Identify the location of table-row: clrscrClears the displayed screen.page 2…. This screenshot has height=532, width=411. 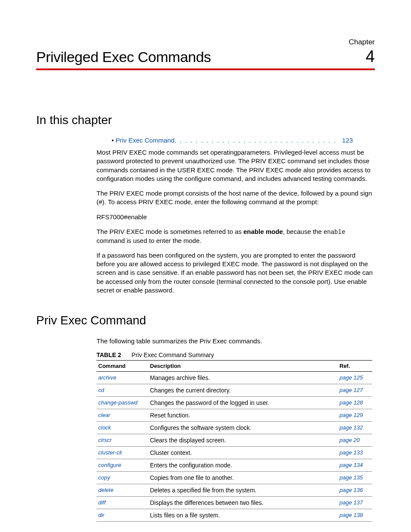
(234, 440).